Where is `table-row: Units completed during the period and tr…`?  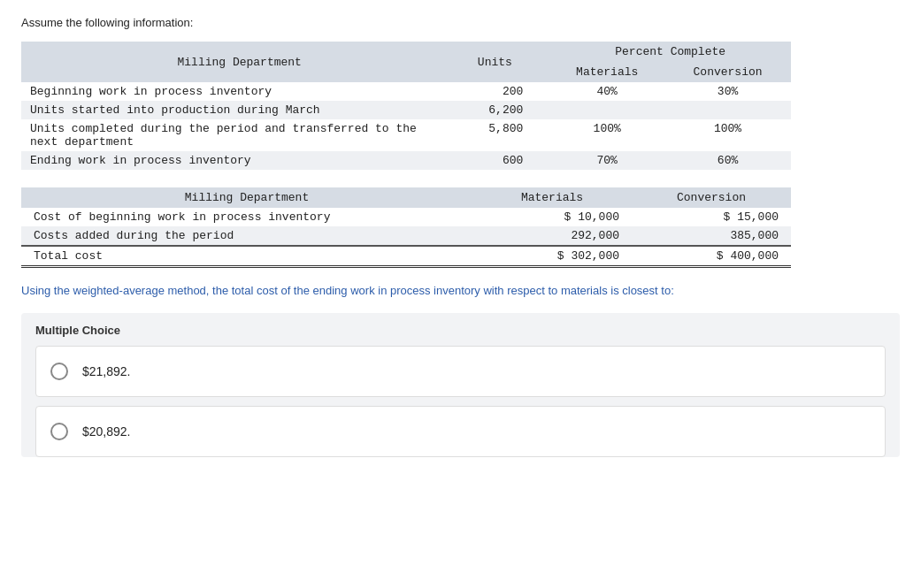 table-row: Units completed during the period and tr… is located at coordinates (406, 135).